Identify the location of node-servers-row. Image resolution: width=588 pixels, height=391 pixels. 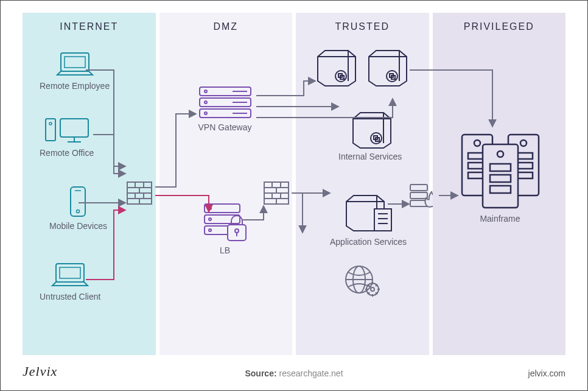
(360, 67).